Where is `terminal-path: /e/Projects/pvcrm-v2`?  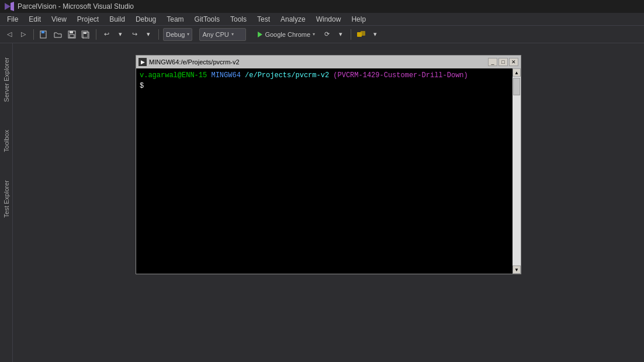
terminal-path: /e/Projects/pvcrm-v2 is located at coordinates (287, 76).